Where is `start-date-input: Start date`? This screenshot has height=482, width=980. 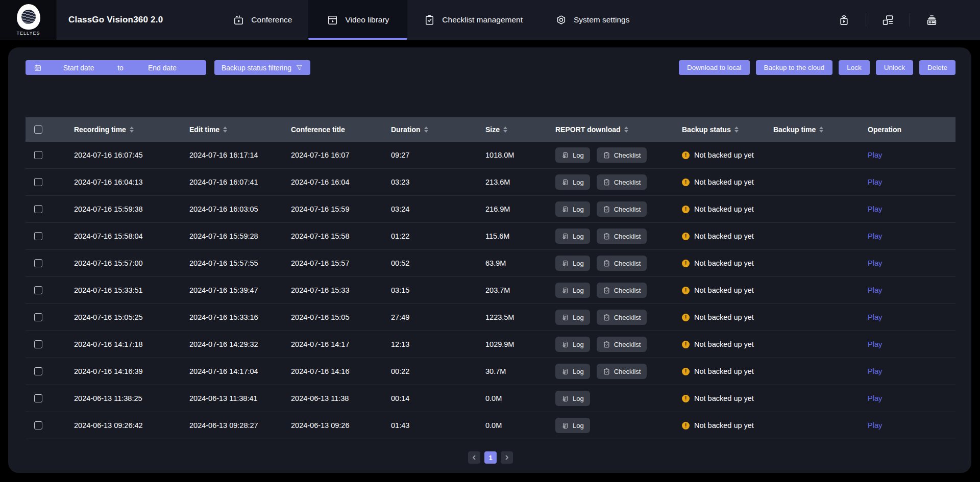 start-date-input: Start date is located at coordinates (79, 68).